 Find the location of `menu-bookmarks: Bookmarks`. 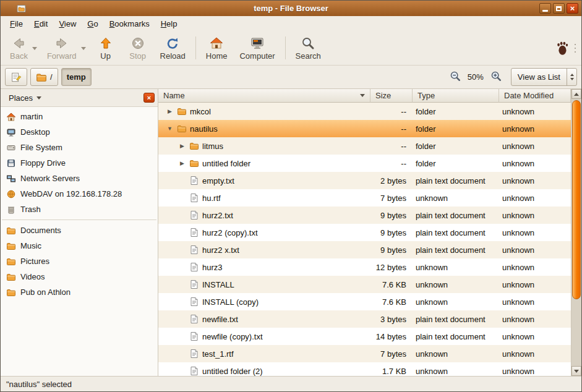

menu-bookmarks: Bookmarks is located at coordinates (130, 23).